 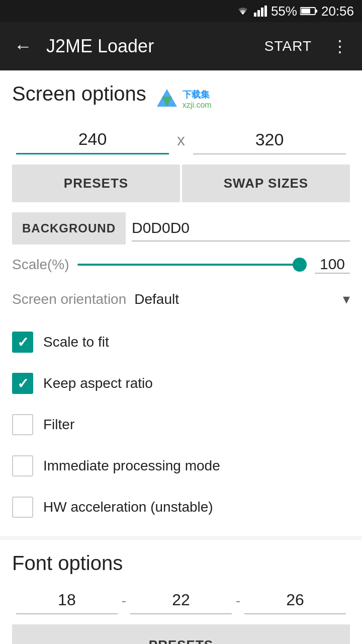 I want to click on scale-slider-thumb, so click(x=300, y=265).